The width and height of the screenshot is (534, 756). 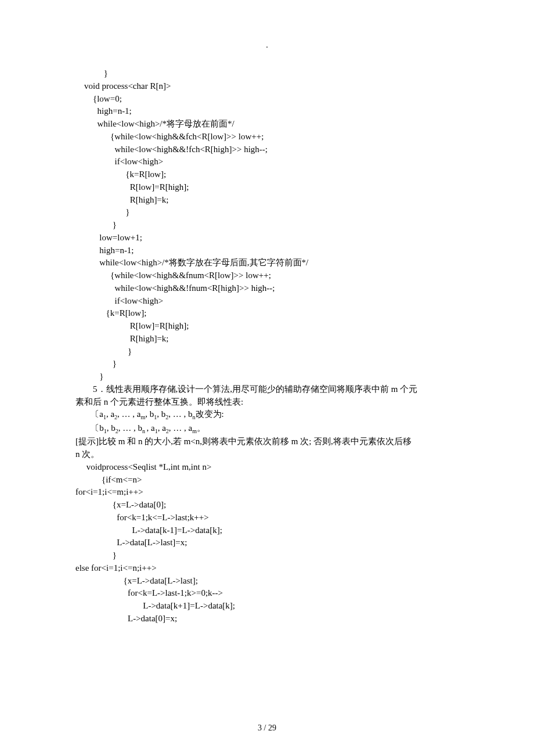 What do you see at coordinates (267, 442) in the screenshot?
I see `problem5-hint-line1: [提示]比较 m 和 n 的大小,若 m<n,则将表中元素依次前移 m 次; 否…` at bounding box center [267, 442].